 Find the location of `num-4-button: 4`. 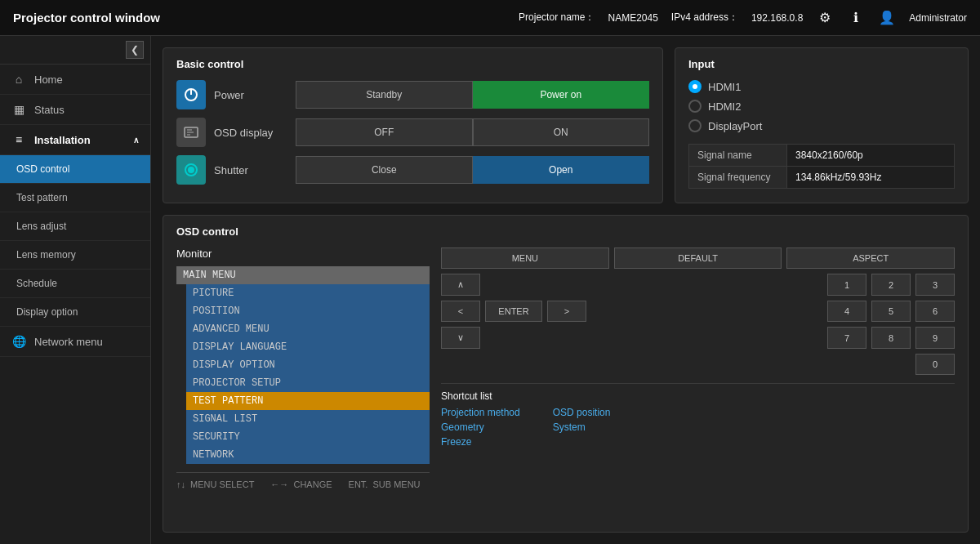

num-4-button: 4 is located at coordinates (847, 311).